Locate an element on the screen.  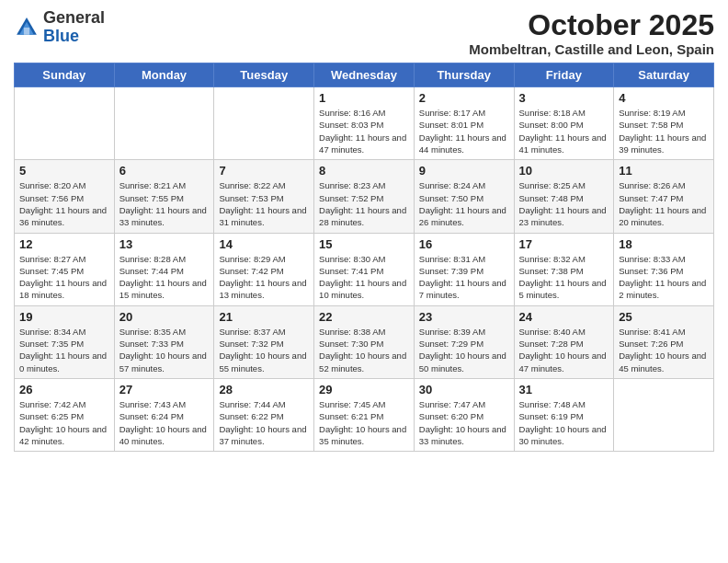
day-info: Sunrise: 8:41 AMSunset: 7:26 PMDaylight:… is located at coordinates (664, 350).